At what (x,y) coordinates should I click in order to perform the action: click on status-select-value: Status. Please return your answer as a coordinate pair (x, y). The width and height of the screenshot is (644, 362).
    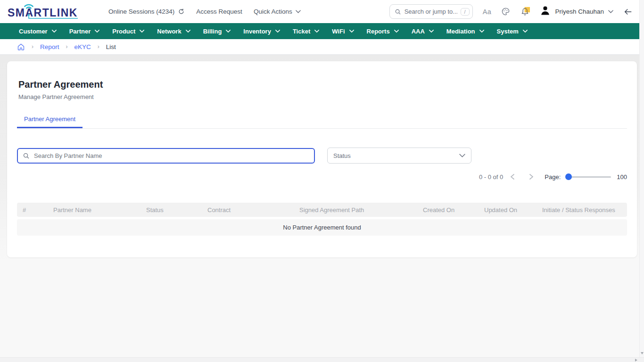
    Looking at the image, I should click on (342, 156).